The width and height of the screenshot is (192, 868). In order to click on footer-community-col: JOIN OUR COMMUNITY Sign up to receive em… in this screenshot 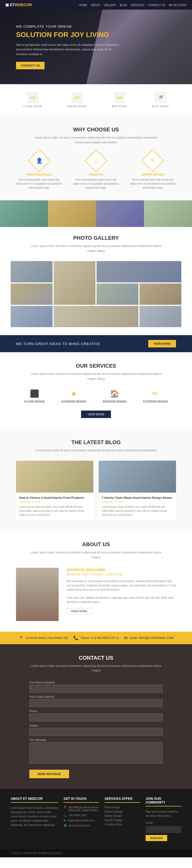, I will do `click(163, 819)`.